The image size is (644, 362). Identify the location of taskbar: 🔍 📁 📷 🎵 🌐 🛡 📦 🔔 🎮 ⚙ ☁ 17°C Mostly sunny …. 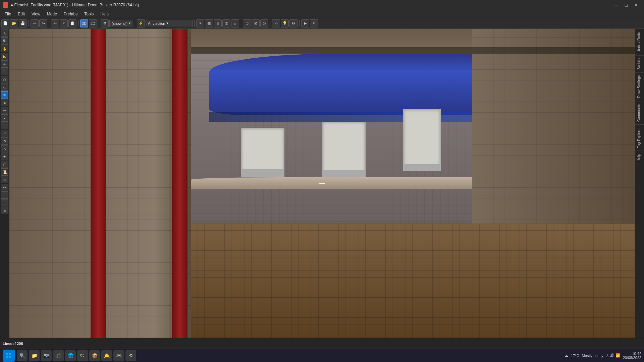
(322, 355).